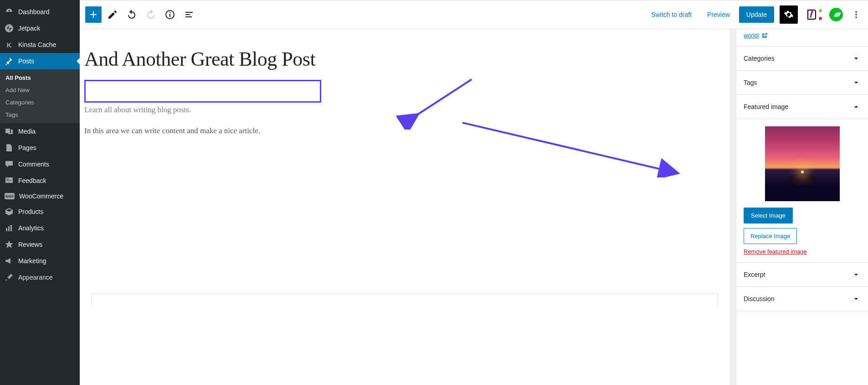  Describe the element at coordinates (755, 36) in the screenshot. I see `permalink-link: world/` at that location.